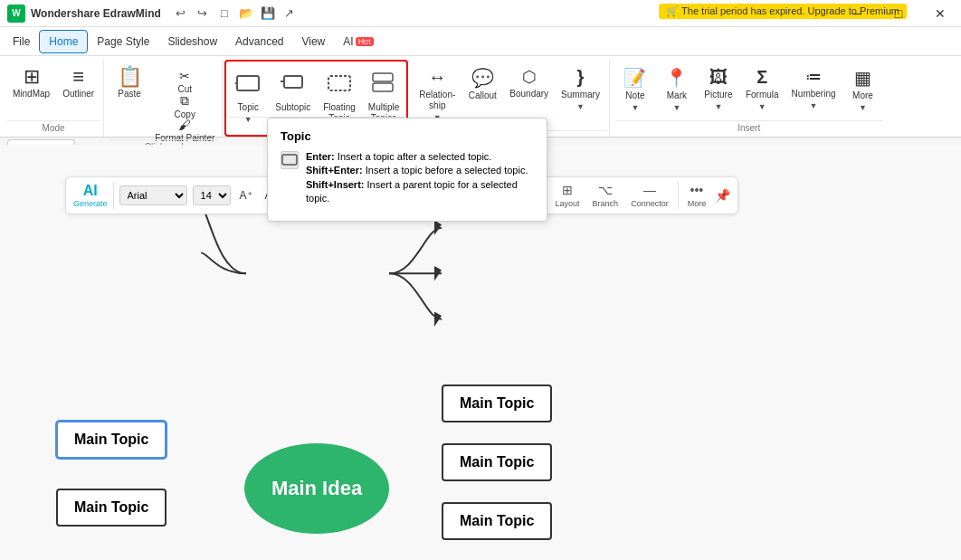  I want to click on summary-btn: } Summary ▼, so click(581, 90).